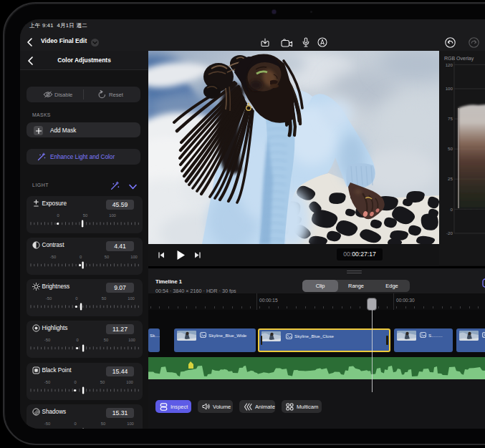 The height and width of the screenshot is (448, 485). Describe the element at coordinates (450, 149) in the screenshot. I see `svg-text: 50` at that location.